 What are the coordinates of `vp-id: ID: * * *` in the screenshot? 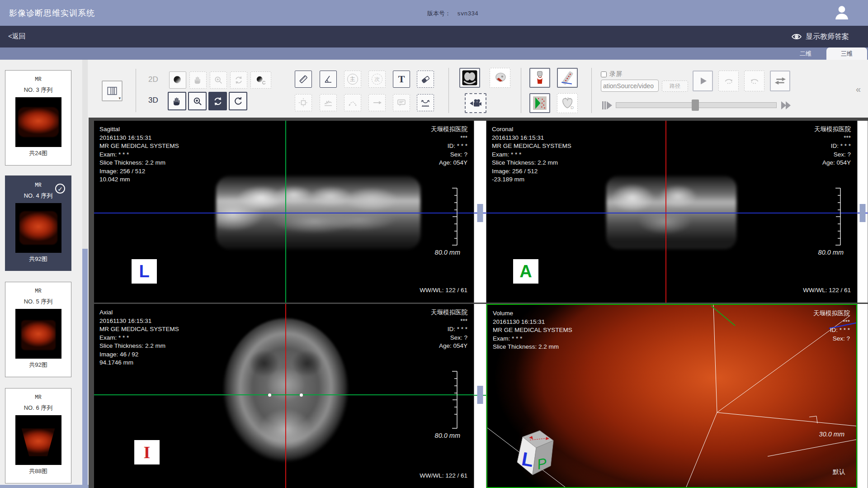 It's located at (449, 147).